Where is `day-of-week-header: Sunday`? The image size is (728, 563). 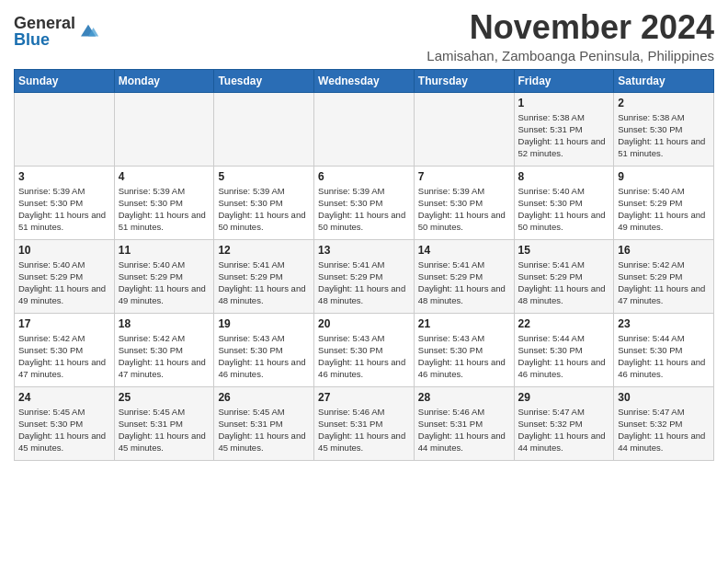
day-of-week-header: Sunday is located at coordinates (64, 81).